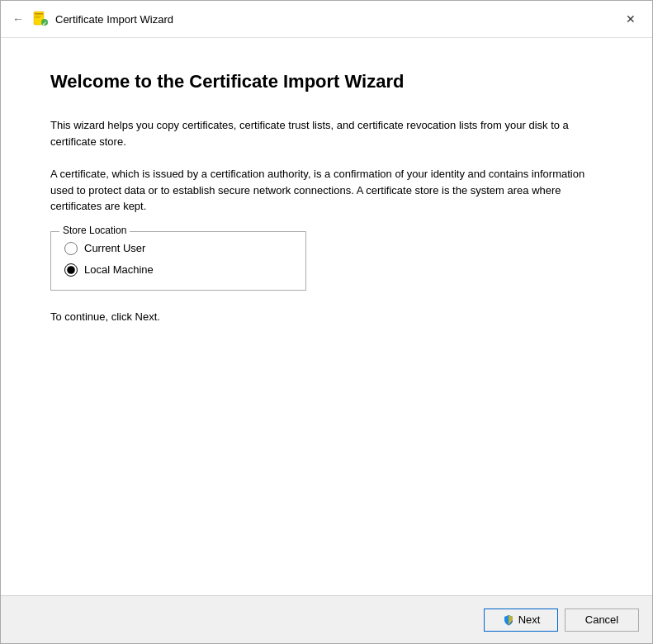 The width and height of the screenshot is (653, 644). What do you see at coordinates (71, 270) in the screenshot?
I see `local-machine-radio` at bounding box center [71, 270].